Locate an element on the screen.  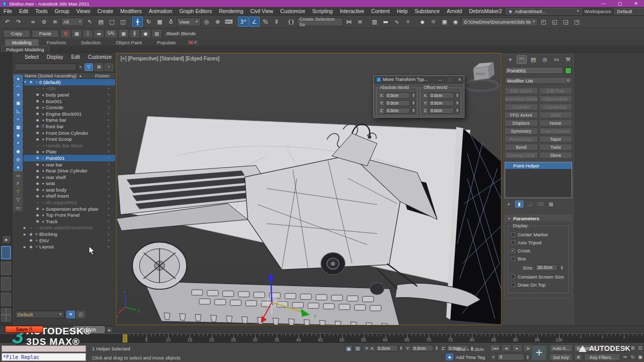
scene-object-row: ▶ ● ≡ assetLoaderEnvironment ∗ is located at coordinates (69, 228).